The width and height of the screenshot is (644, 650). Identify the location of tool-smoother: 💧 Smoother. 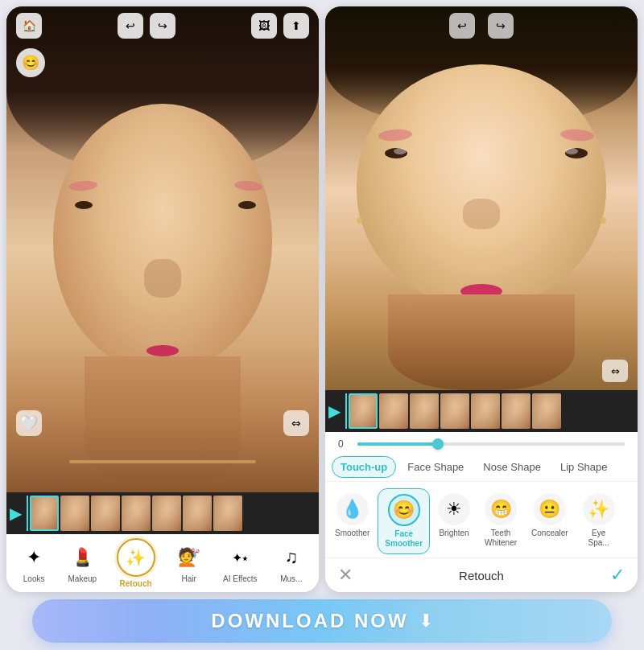
(353, 521).